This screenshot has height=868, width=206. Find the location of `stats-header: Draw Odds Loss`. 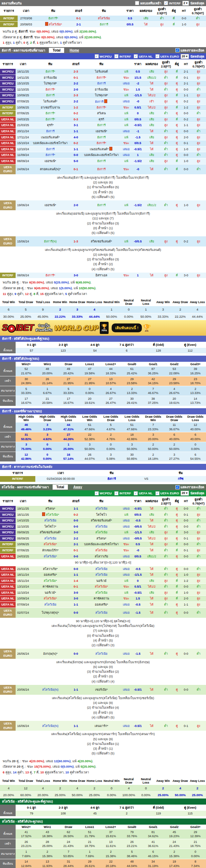

stats-header: Draw Odds Loss is located at coordinates (195, 418).